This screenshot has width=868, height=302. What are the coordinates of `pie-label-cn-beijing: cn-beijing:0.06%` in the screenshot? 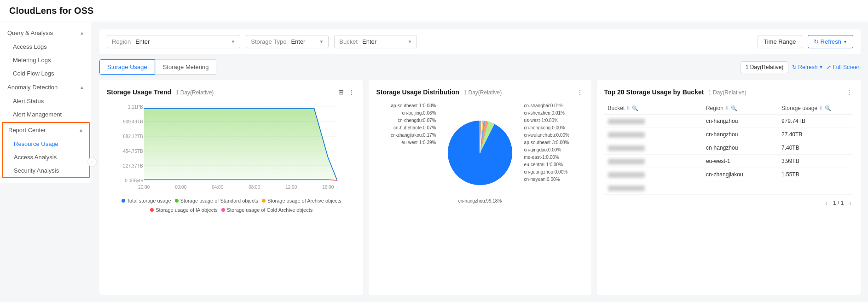 It's located at (406, 113).